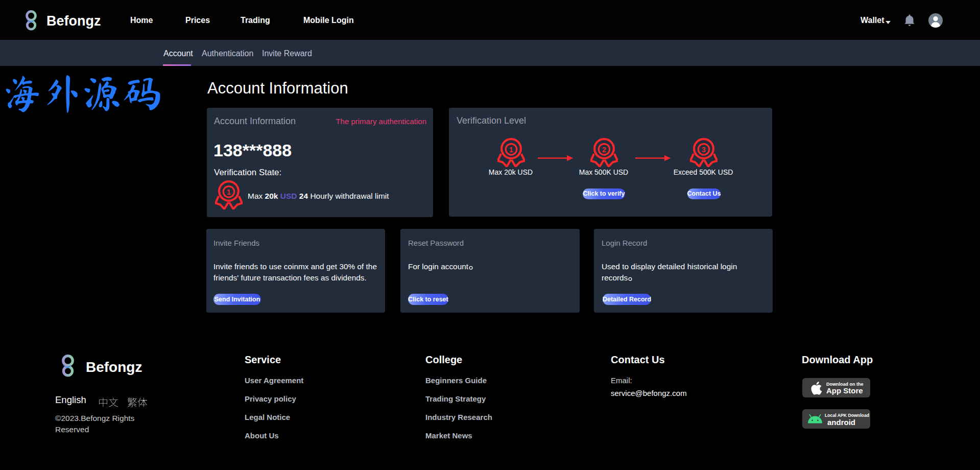  Describe the element at coordinates (847, 415) in the screenshot. I see `svg-text: Local APK Download` at that location.